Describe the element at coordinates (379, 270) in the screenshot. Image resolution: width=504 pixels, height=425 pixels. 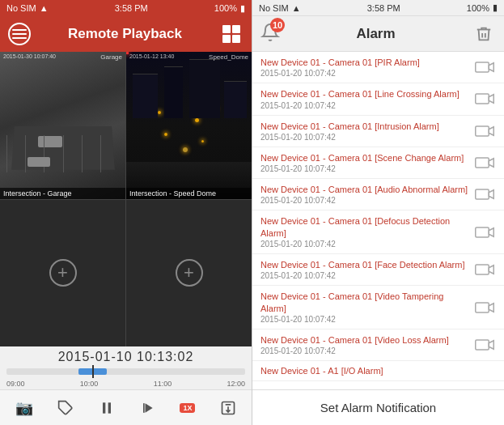
I see `alarm-item-7: New Device 01 - Camera 01 [Face Detectio…` at that location.